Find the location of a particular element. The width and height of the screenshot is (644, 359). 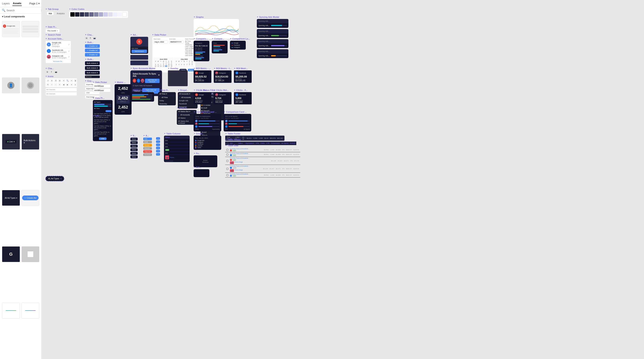

row3-cpa: 26,347 is located at coordinates (280, 161).